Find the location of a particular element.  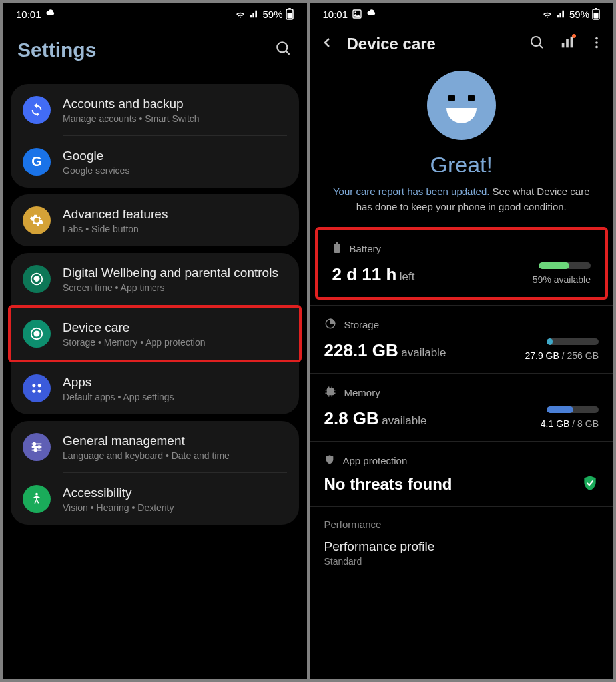

accessibility-icon is located at coordinates (37, 499).